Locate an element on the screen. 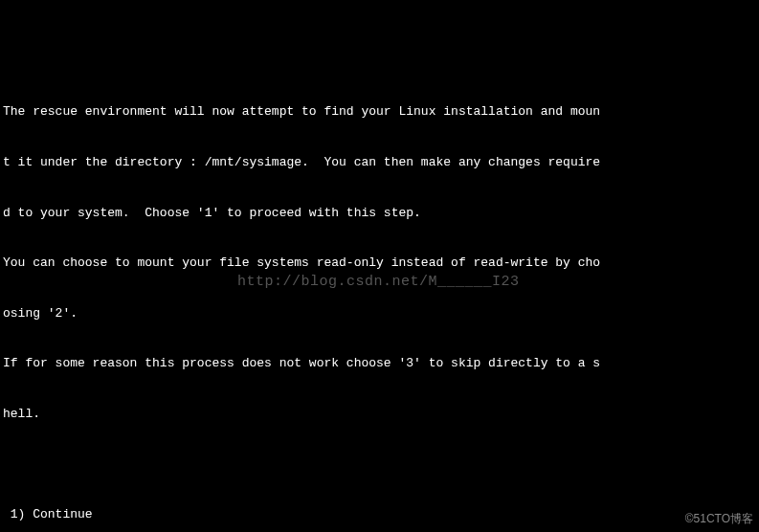  intro-line: d to your system. Choose '1' to proceed … is located at coordinates (381, 213).